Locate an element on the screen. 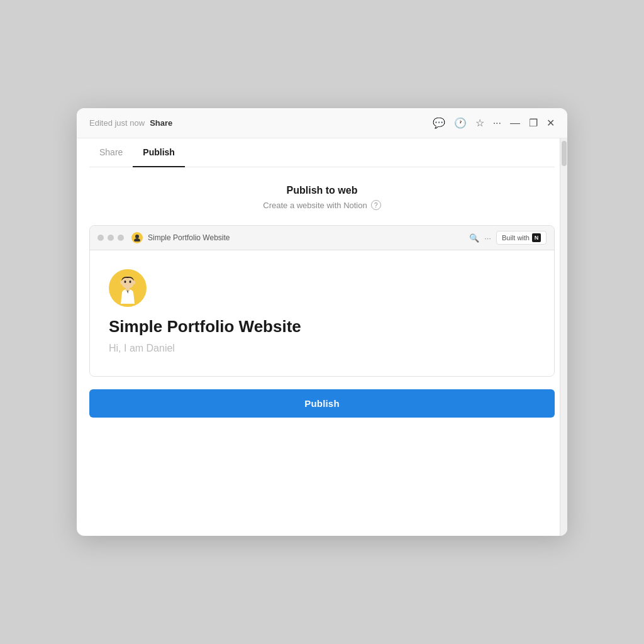  preview-page-title: Simple Portfolio Website is located at coordinates (322, 327).